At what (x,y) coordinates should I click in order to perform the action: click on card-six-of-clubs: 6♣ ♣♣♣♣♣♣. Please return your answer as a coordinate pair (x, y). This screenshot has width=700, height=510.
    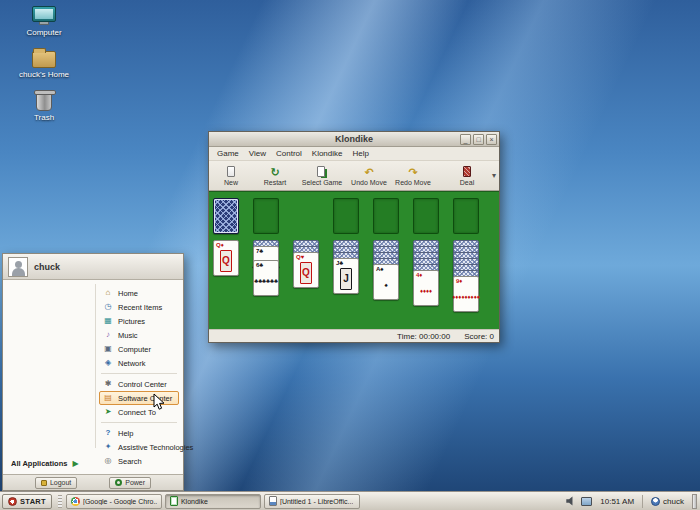
    Looking at the image, I should click on (266, 278).